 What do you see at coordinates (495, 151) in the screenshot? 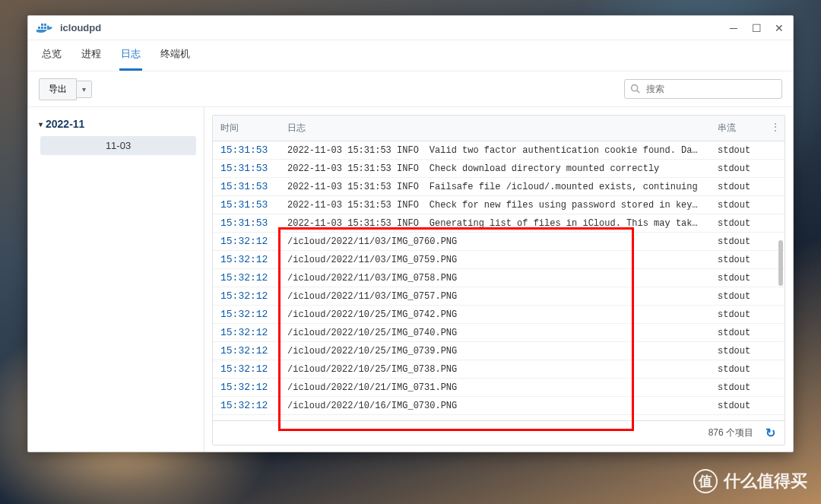
I see `cell-log: 2022-11-03 15:31:53 INFOValid two factor…` at bounding box center [495, 151].